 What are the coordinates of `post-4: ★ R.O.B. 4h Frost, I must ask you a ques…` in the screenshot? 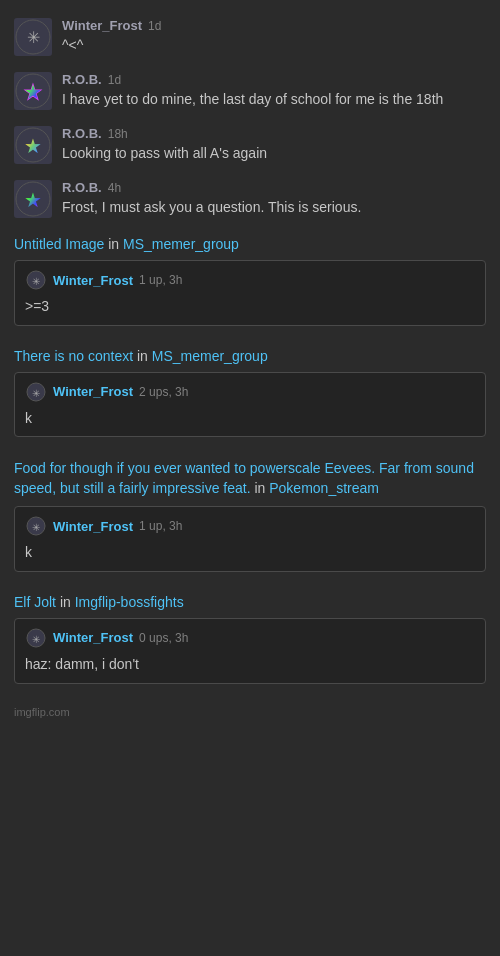 It's located at (250, 199).